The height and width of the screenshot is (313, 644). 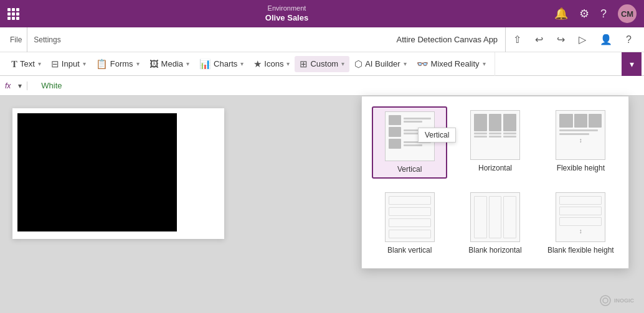 What do you see at coordinates (118, 174) in the screenshot?
I see `canvas-screen` at bounding box center [118, 174].